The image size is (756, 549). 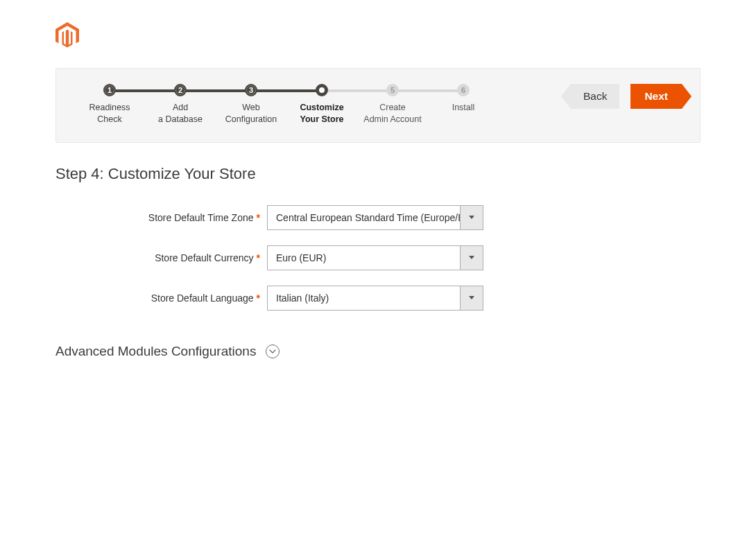 What do you see at coordinates (161, 218) in the screenshot?
I see `label-timezone: Store Default Time Zone*` at bounding box center [161, 218].